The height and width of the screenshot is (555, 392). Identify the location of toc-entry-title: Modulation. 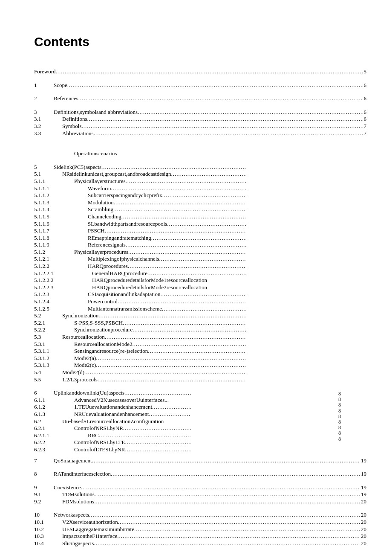
(101, 203).